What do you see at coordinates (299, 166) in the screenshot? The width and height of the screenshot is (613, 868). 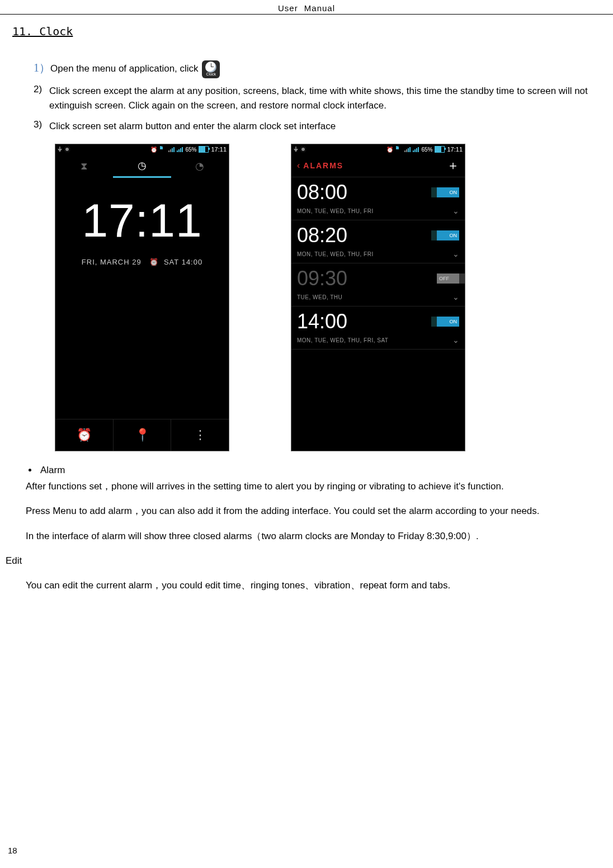 I see `back-button: ‹` at bounding box center [299, 166].